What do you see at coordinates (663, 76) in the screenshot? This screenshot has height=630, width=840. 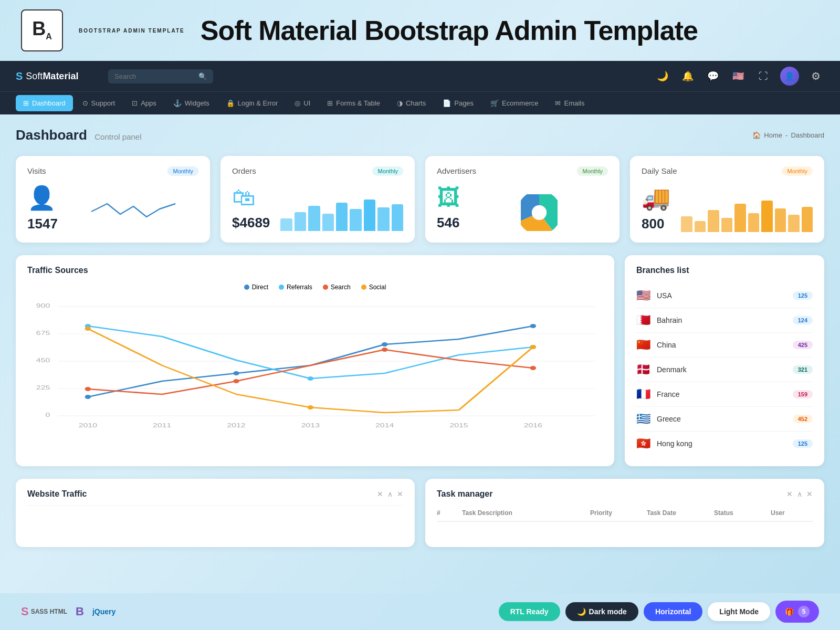 I see `darkmode-icon: 🌙` at bounding box center [663, 76].